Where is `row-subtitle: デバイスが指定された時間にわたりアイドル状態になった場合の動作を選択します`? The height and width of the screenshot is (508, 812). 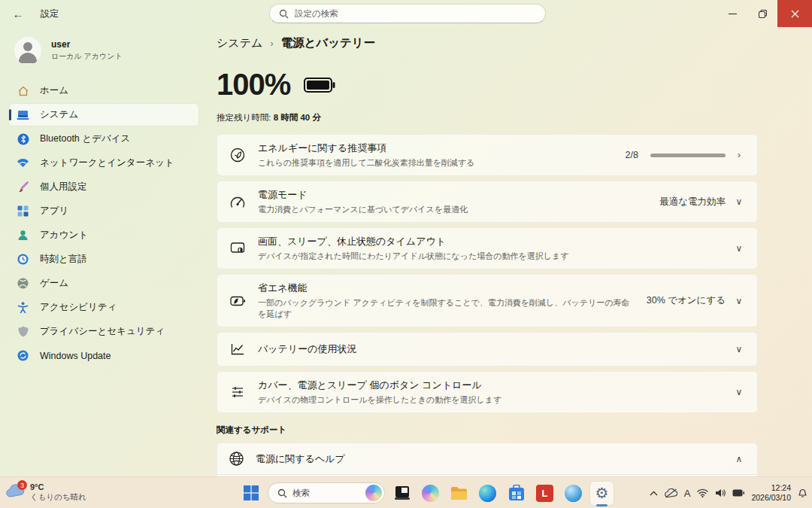 row-subtitle: デバイスが指定された時間にわたりアイドル状態になった場合の動作を選択します is located at coordinates (489, 256).